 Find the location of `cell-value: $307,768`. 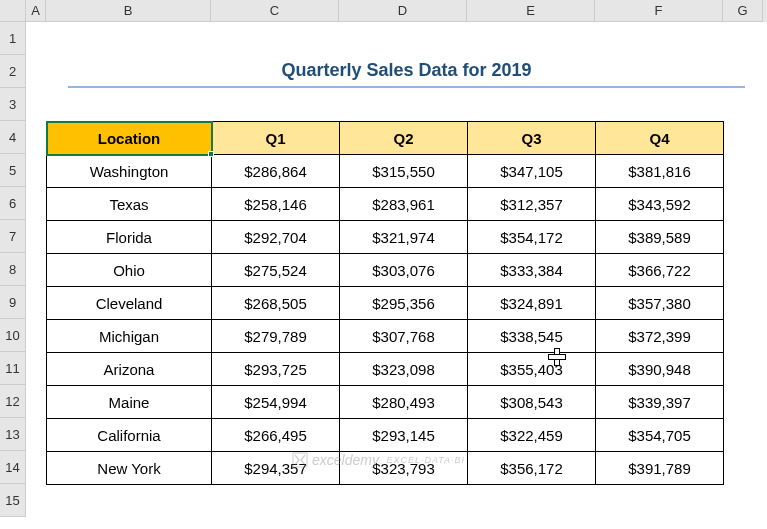

cell-value: $307,768 is located at coordinates (404, 336).